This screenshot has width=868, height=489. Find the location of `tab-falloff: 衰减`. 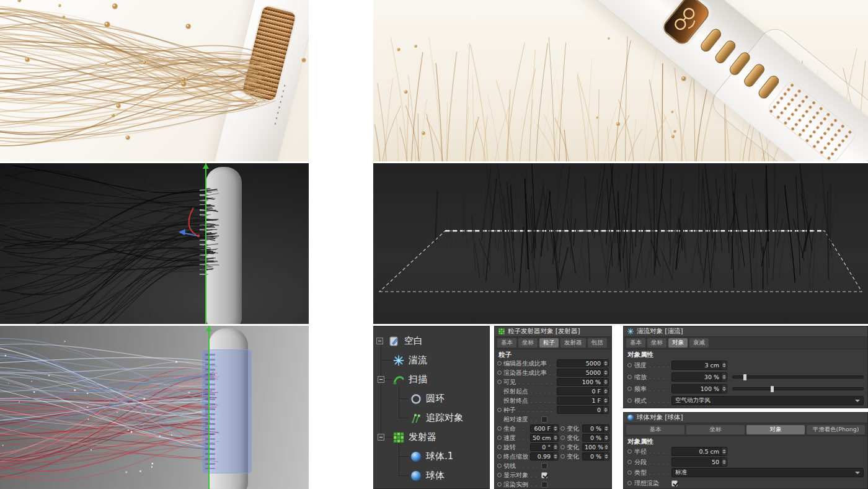

tab-falloff: 衰减 is located at coordinates (699, 343).